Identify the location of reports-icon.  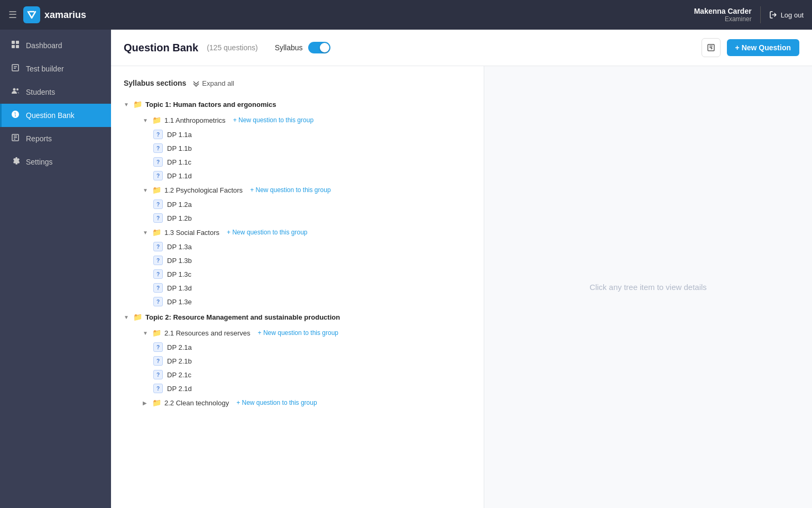
(15, 139).